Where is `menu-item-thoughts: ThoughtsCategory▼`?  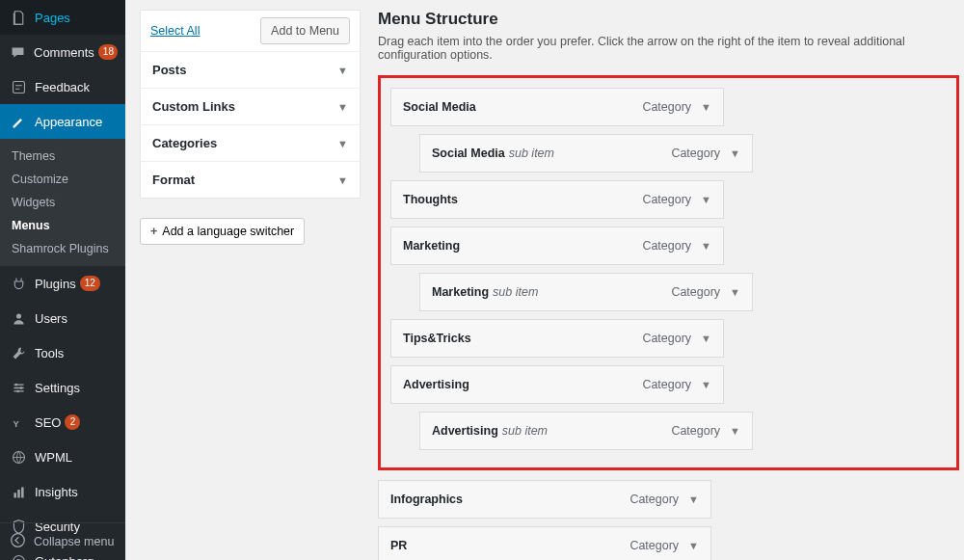 menu-item-thoughts: ThoughtsCategory▼ is located at coordinates (557, 200).